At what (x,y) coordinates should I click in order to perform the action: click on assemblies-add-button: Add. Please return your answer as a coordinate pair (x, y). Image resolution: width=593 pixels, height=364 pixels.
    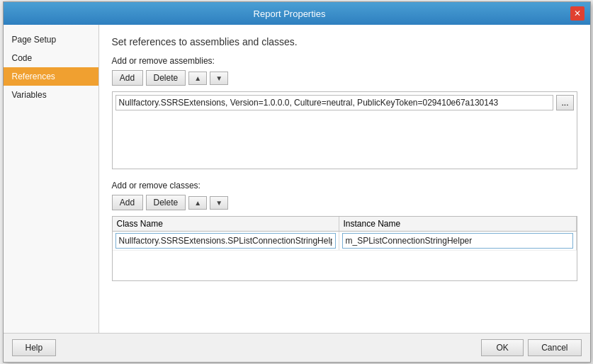
    Looking at the image, I should click on (128, 78).